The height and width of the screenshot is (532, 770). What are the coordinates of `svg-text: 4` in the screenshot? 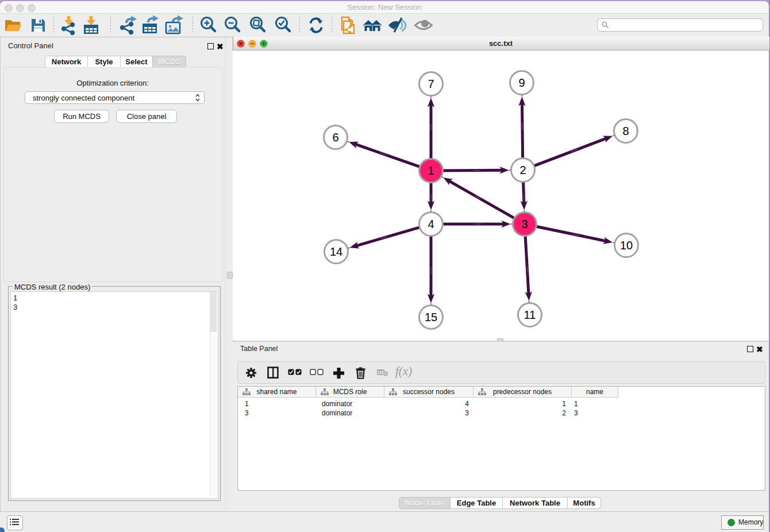 It's located at (431, 224).